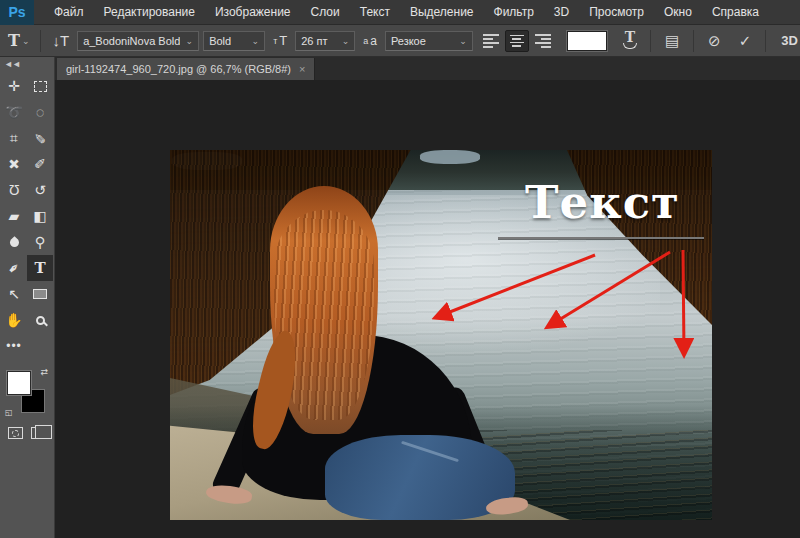 The width and height of the screenshot is (800, 538). Describe the element at coordinates (27, 433) in the screenshot. I see `toolbar-bottom` at that location.